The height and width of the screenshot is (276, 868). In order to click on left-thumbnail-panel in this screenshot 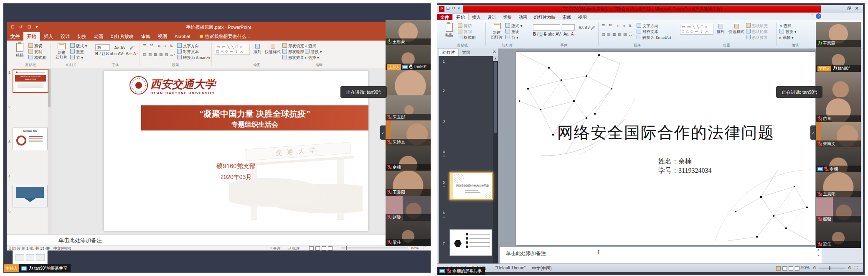, I will do `click(29, 151)`.